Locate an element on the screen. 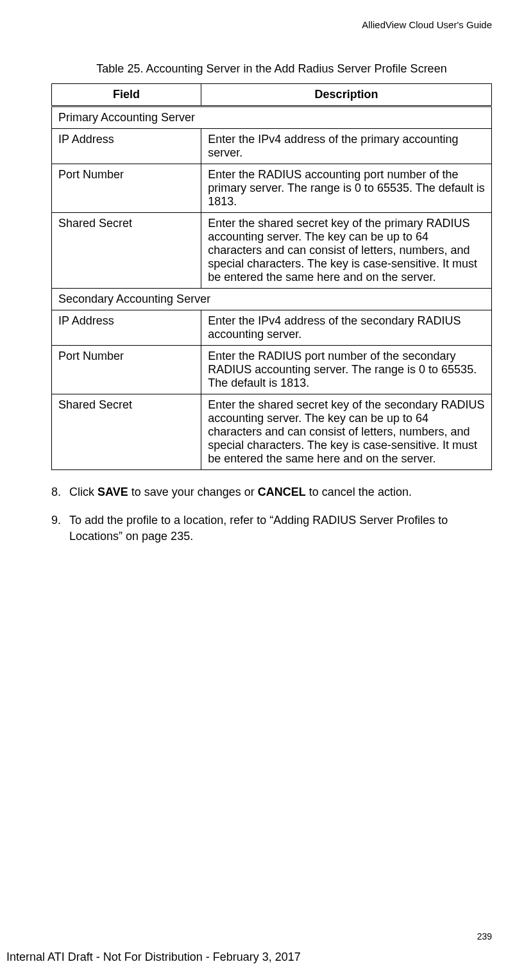 This screenshot has height=980, width=524. step-text-part: to save your changes or is located at coordinates (193, 492).